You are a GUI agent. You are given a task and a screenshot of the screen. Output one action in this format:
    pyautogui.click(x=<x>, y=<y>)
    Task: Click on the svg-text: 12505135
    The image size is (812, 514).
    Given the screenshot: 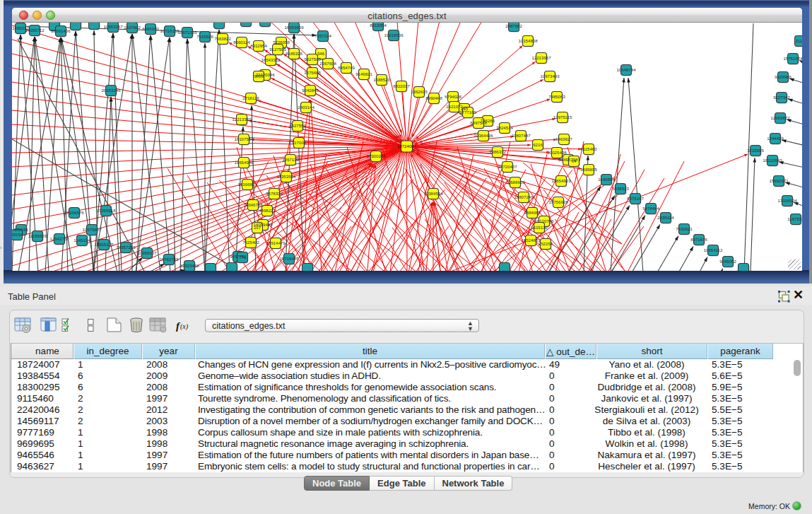 What is the action you would take?
    pyautogui.click(x=104, y=245)
    